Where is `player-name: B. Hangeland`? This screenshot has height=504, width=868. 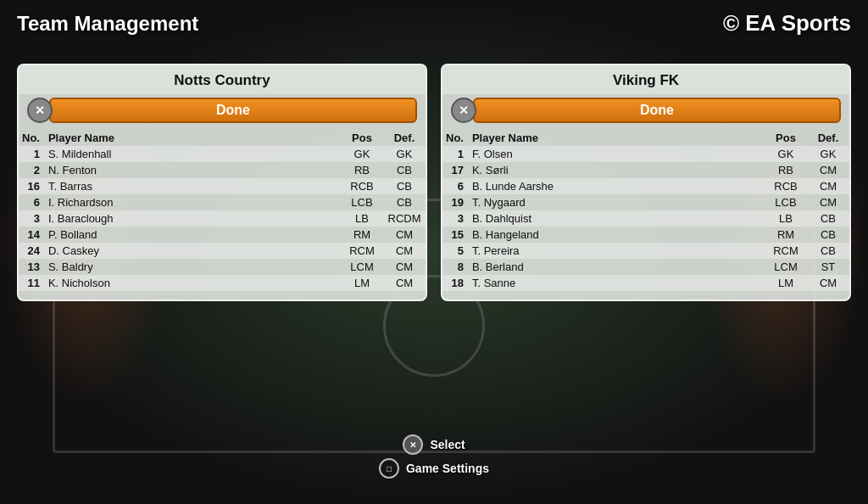
player-name: B. Hangeland is located at coordinates (617, 234).